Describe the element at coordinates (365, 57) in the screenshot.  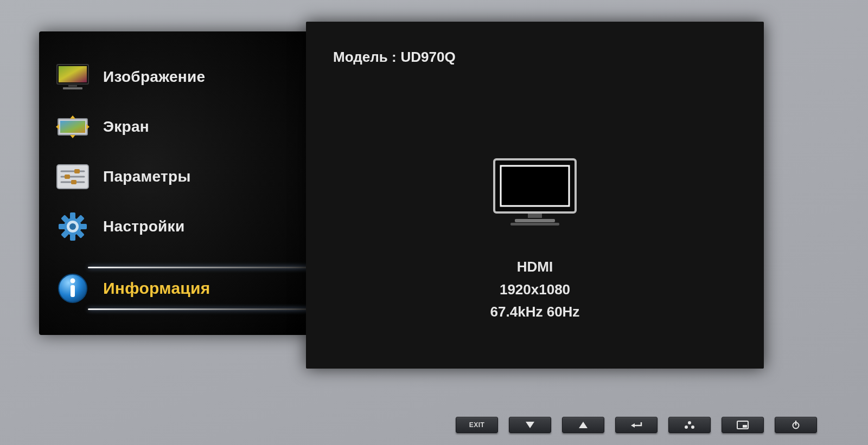
I see `model-label: Модель :` at that location.